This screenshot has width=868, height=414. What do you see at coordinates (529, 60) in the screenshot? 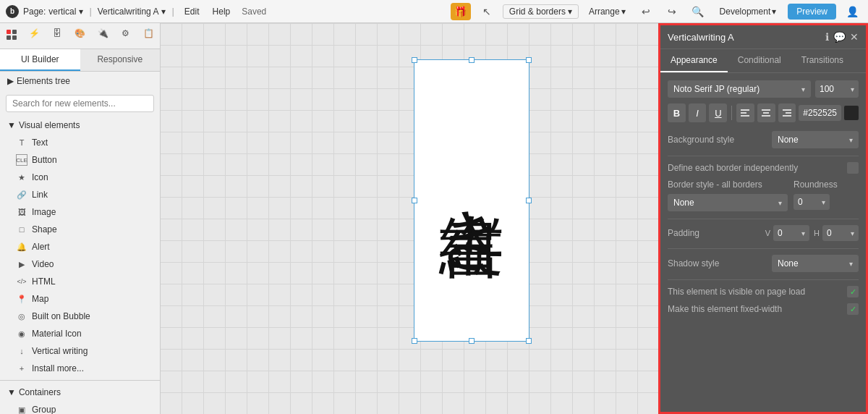
I see `resize-handle-tr` at bounding box center [529, 60].